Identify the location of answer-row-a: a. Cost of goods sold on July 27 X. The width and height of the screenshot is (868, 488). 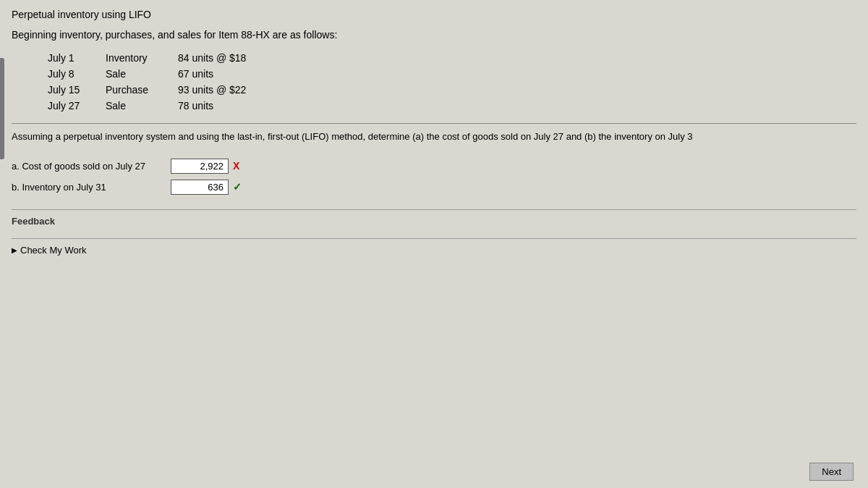
(434, 167).